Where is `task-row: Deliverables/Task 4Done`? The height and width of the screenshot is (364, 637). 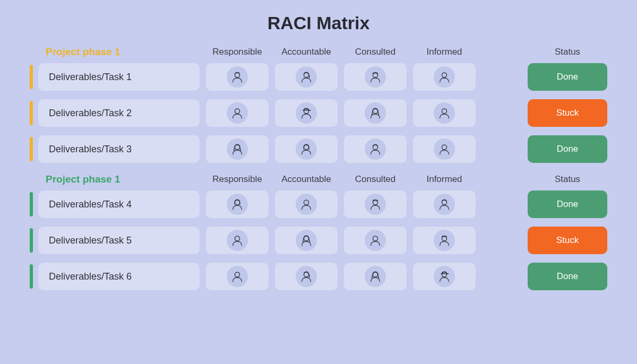 task-row: Deliverables/Task 4Done is located at coordinates (318, 204).